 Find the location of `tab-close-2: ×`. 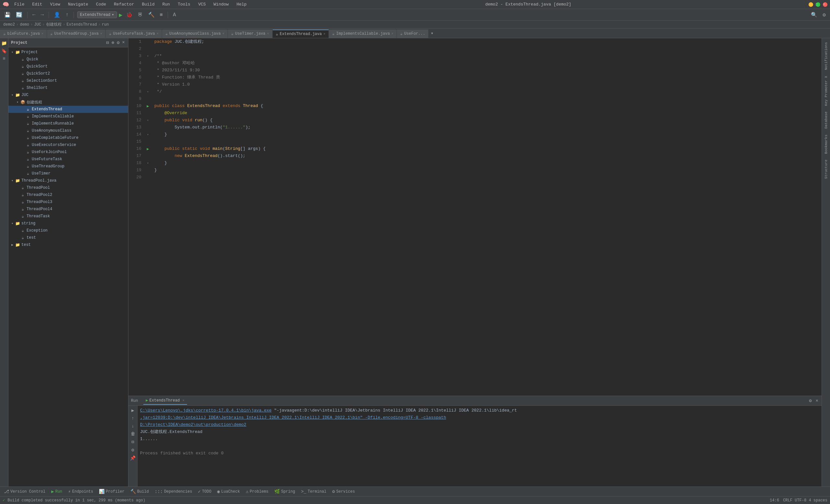

tab-close-2: × is located at coordinates (158, 34).